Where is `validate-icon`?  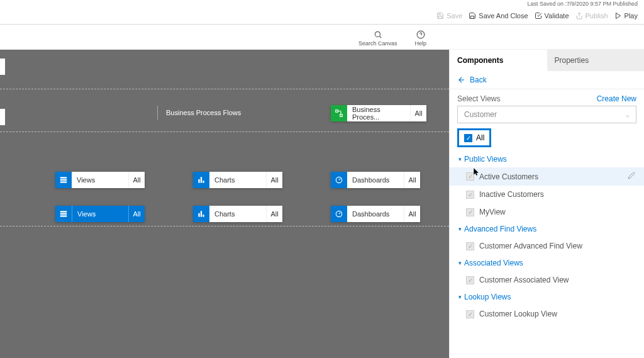
validate-icon is located at coordinates (538, 16).